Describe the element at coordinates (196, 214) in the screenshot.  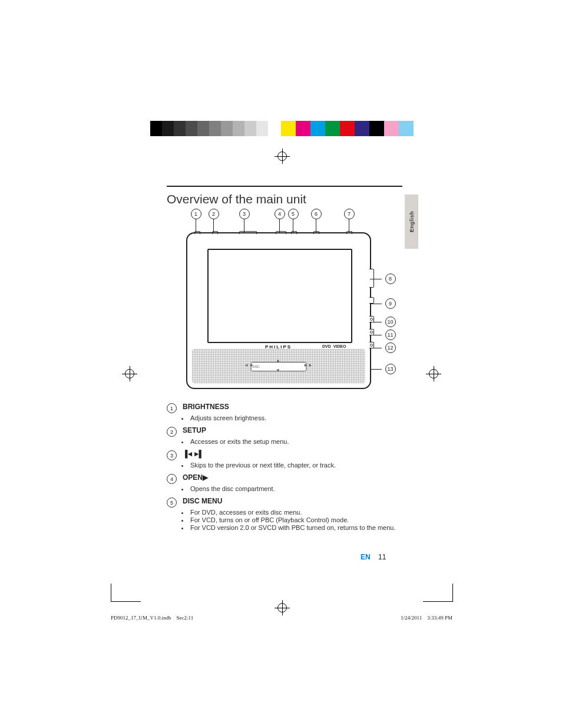
I see `callout-1: 1` at that location.